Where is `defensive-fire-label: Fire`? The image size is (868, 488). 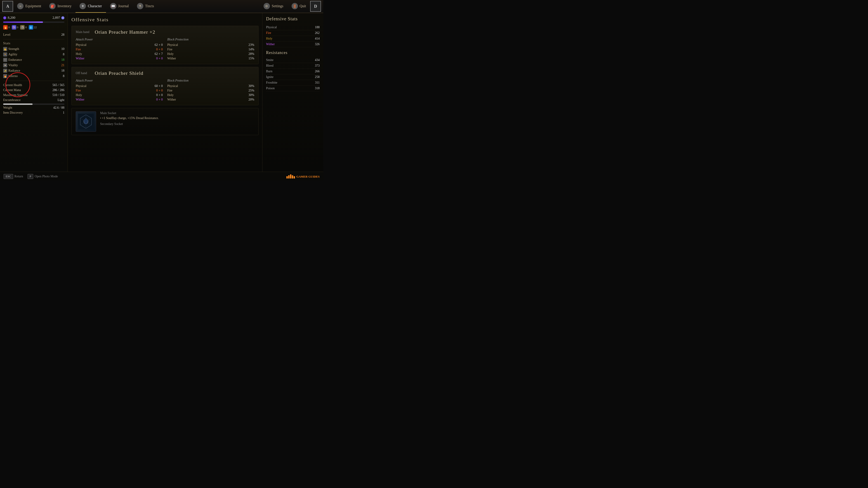
defensive-fire-label: Fire is located at coordinates (269, 33).